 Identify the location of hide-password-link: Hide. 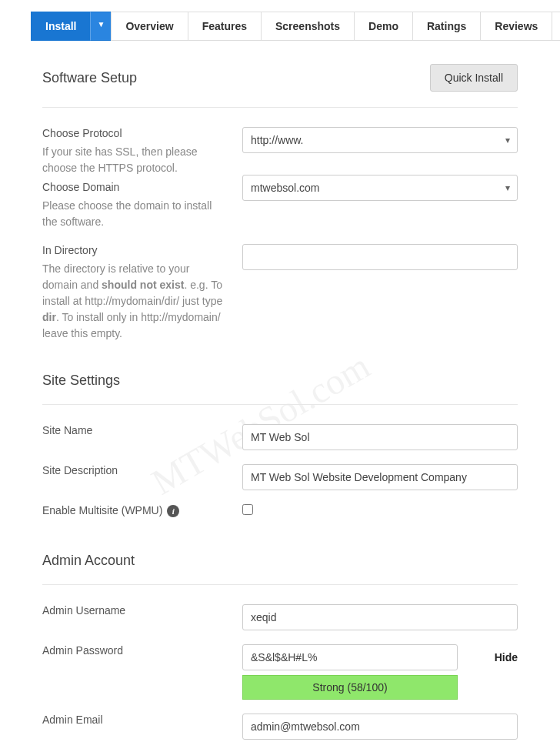
(506, 657).